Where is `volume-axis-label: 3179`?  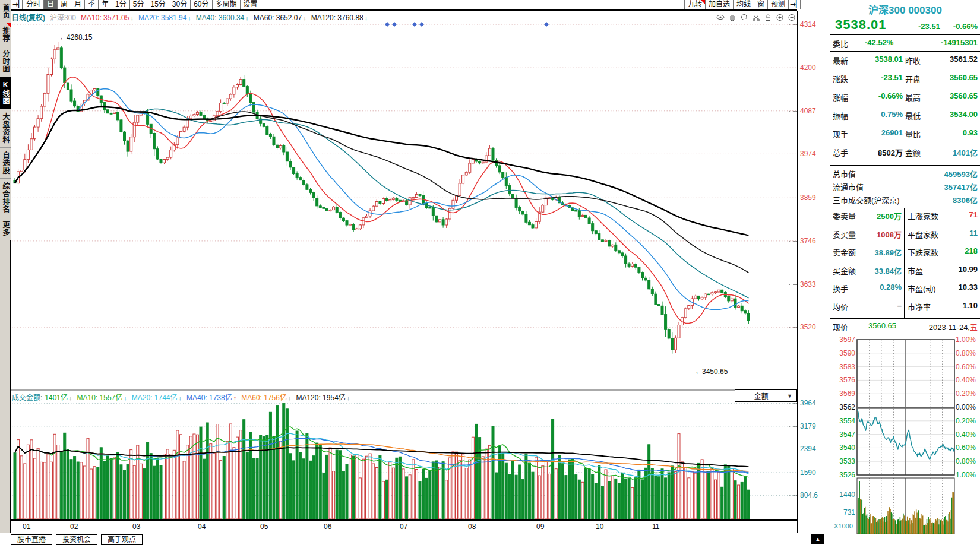
volume-axis-label: 3179 is located at coordinates (815, 426).